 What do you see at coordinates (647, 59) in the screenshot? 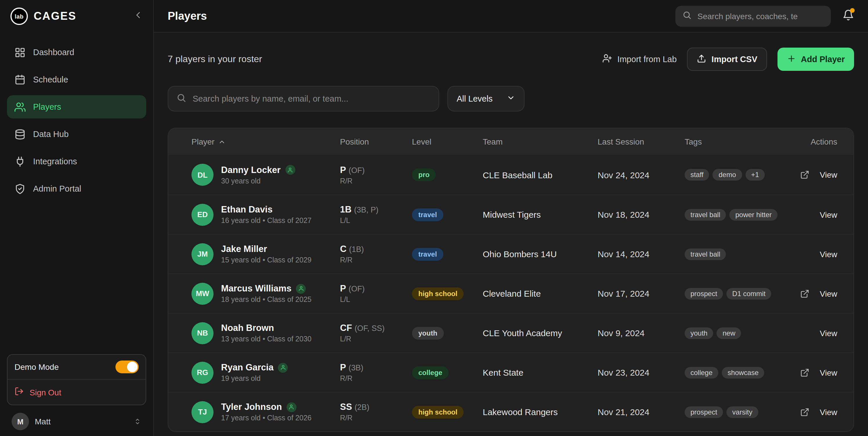
I see `import-from-lab-label: Import from Lab` at bounding box center [647, 59].